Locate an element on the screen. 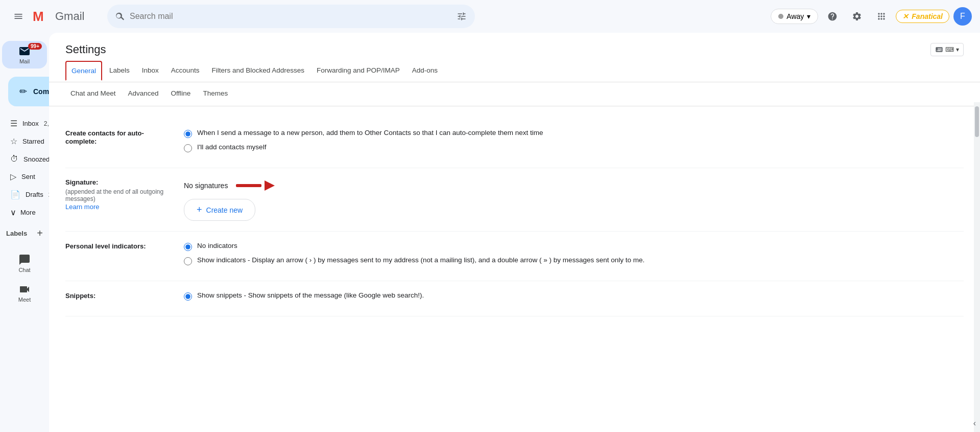 Image resolution: width=980 pixels, height=432 pixels. starred-icon: ☆ is located at coordinates (14, 141).